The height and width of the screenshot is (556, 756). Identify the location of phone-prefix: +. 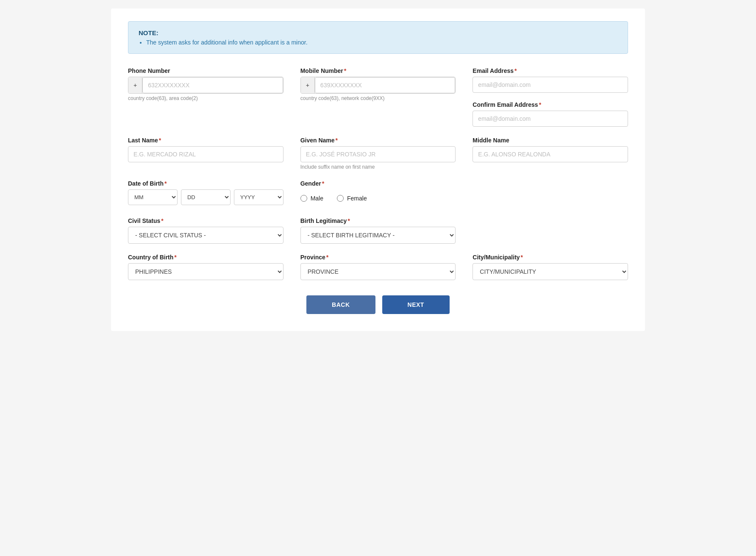
(136, 85).